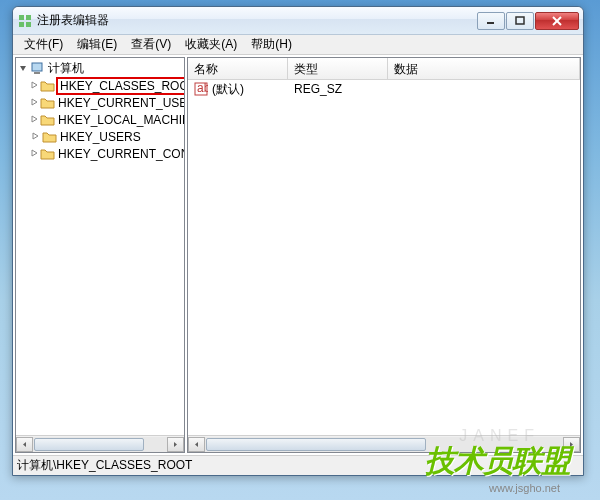 The image size is (600, 500). What do you see at coordinates (557, 21) in the screenshot?
I see `close-button` at bounding box center [557, 21].